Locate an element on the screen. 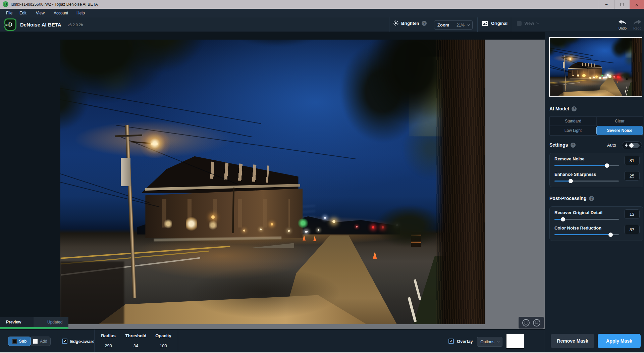  overlay-control: ✓ Overlay is located at coordinates (461, 341).